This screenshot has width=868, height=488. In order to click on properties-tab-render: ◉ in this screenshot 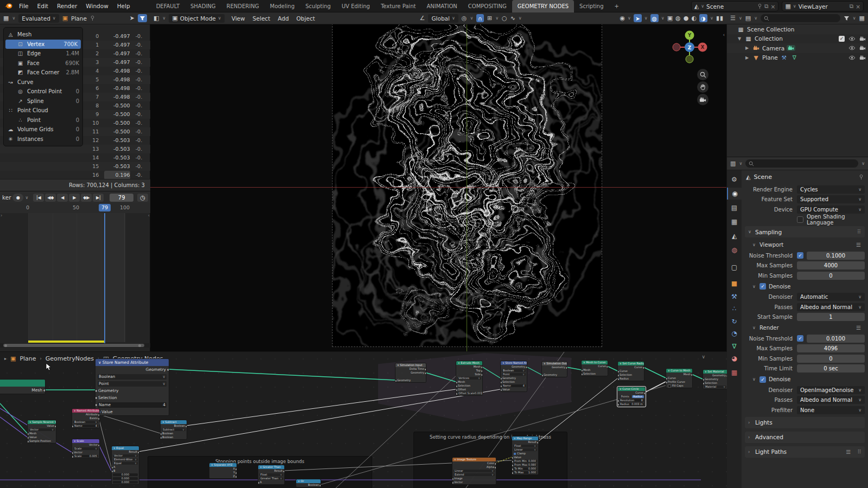, I will do `click(735, 194)`.